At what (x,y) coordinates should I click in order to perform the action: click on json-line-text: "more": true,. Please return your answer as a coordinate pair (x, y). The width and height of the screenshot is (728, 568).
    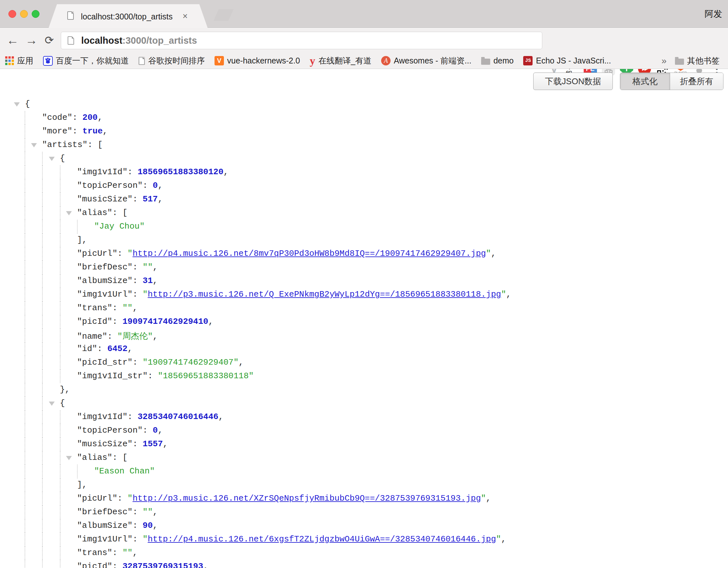
    Looking at the image, I should click on (75, 131).